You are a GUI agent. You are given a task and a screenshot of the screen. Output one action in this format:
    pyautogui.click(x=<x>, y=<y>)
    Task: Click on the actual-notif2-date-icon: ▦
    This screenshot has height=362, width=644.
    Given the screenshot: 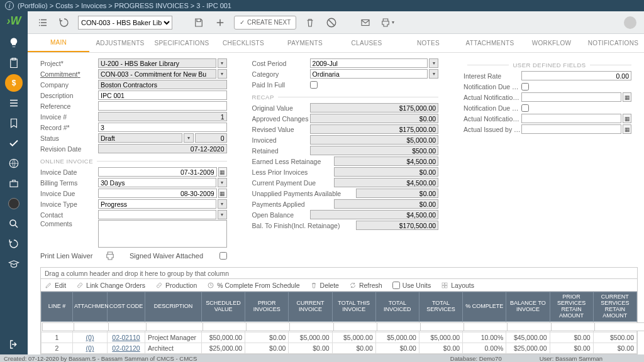 What is the action you would take?
    pyautogui.click(x=627, y=118)
    